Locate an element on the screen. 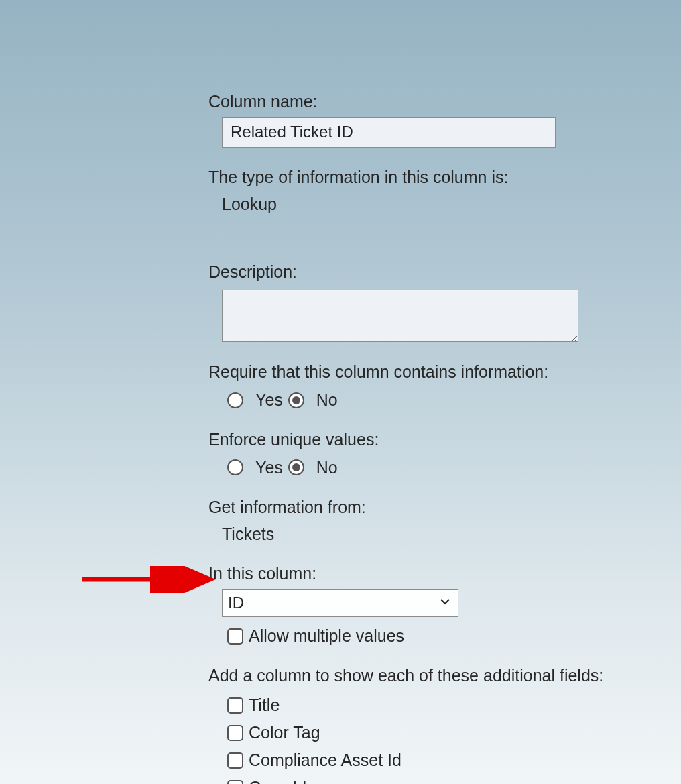 The width and height of the screenshot is (681, 784). allow-multiple-label: Allow multiple values is located at coordinates (326, 636).